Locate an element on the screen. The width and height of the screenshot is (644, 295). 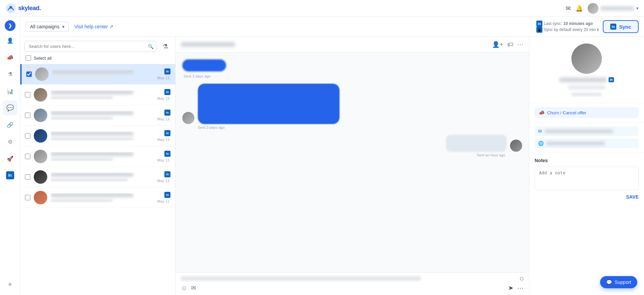
profile-extra is located at coordinates (587, 94).